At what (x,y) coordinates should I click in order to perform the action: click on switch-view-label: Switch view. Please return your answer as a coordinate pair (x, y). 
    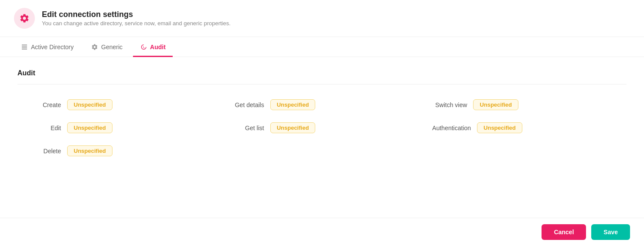
    Looking at the image, I should click on (450, 105).